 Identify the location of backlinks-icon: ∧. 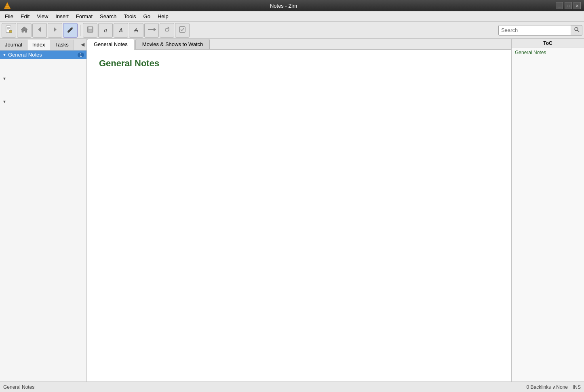
(554, 387).